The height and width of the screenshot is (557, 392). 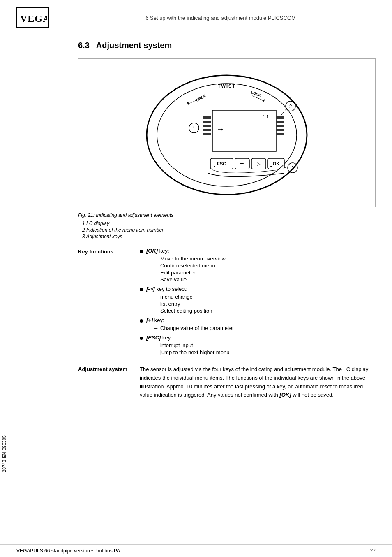 I want to click on bullet-dot-ok, so click(x=141, y=251).